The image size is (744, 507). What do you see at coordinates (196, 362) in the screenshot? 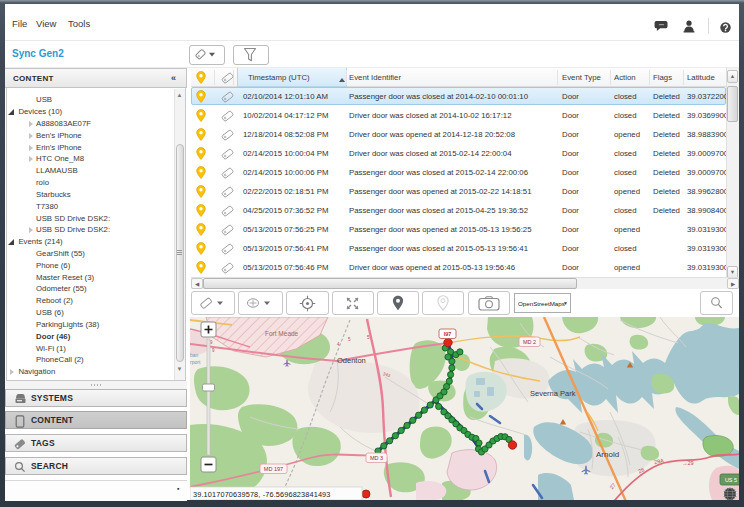
I see `svg-text: rport` at bounding box center [196, 362].